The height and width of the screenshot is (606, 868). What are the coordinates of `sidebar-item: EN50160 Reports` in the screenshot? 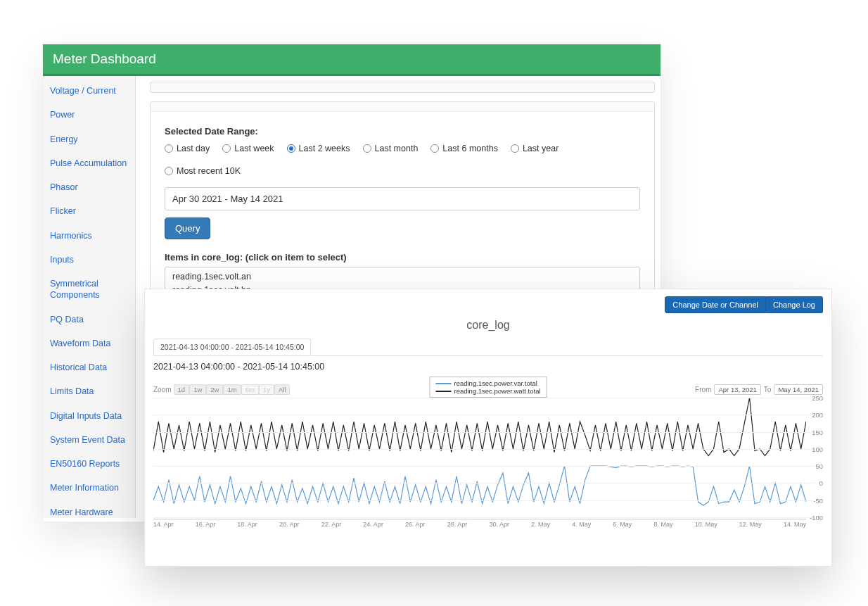 It's located at (89, 464).